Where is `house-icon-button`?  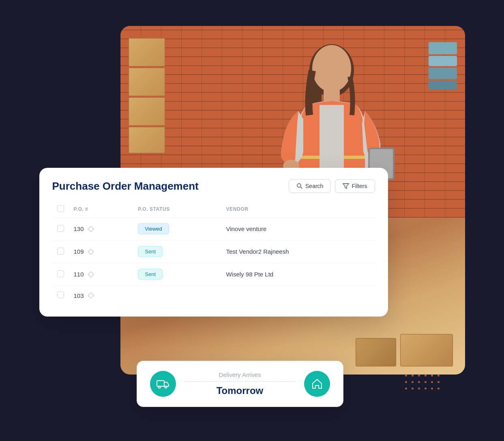 house-icon-button is located at coordinates (317, 384).